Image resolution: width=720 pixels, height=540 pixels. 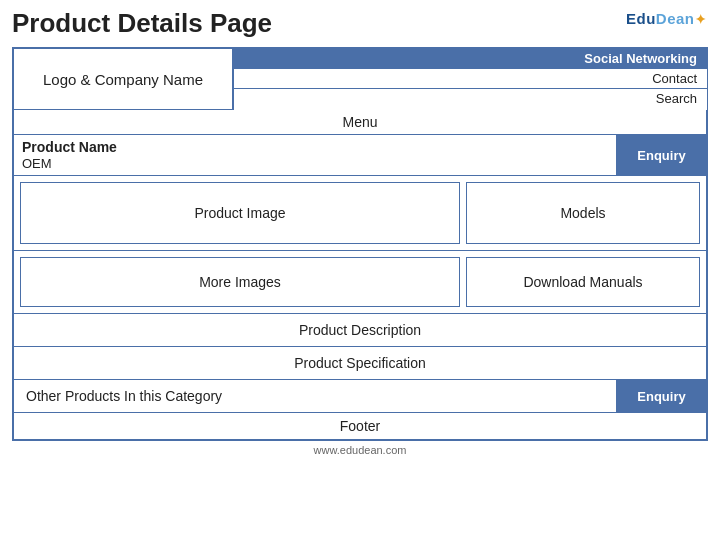 What do you see at coordinates (470, 79) in the screenshot?
I see `right-header: Social Networking Contact Search` at bounding box center [470, 79].